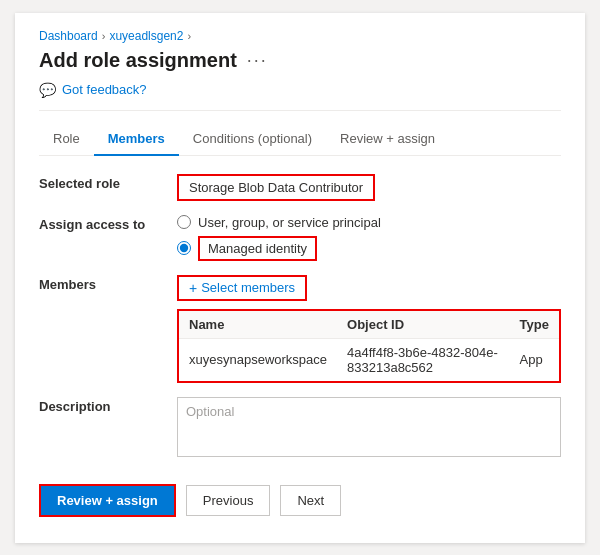 The height and width of the screenshot is (555, 600). I want to click on feedback-label: Got feedback?, so click(104, 90).